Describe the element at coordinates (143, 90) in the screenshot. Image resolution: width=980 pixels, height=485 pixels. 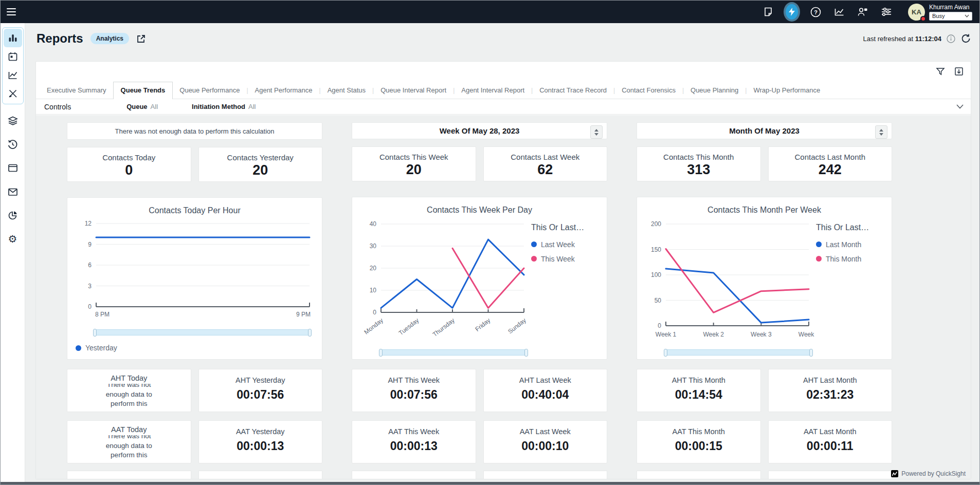
I see `tab-queue-trends: Queue Trends` at that location.